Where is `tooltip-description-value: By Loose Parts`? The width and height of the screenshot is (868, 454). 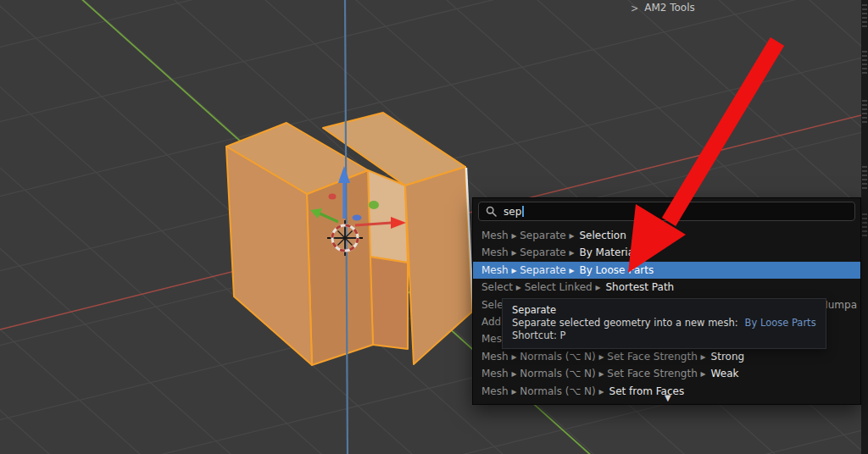 tooltip-description-value: By Loose Parts is located at coordinates (781, 323).